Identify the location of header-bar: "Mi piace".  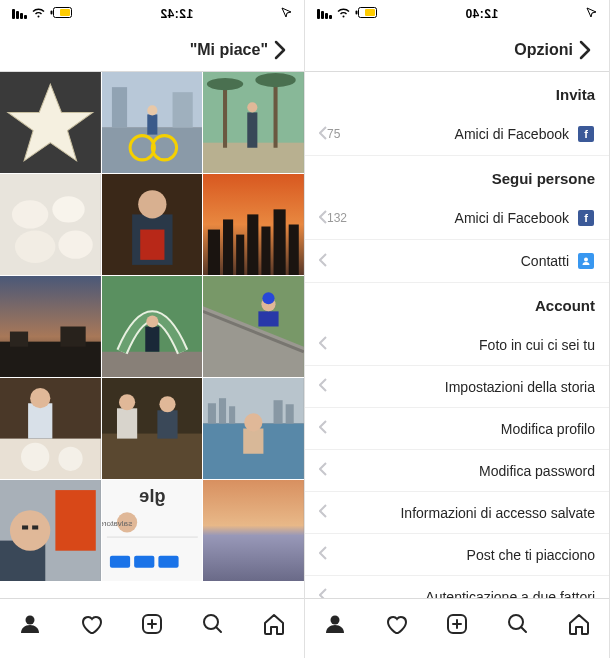
(152, 50).